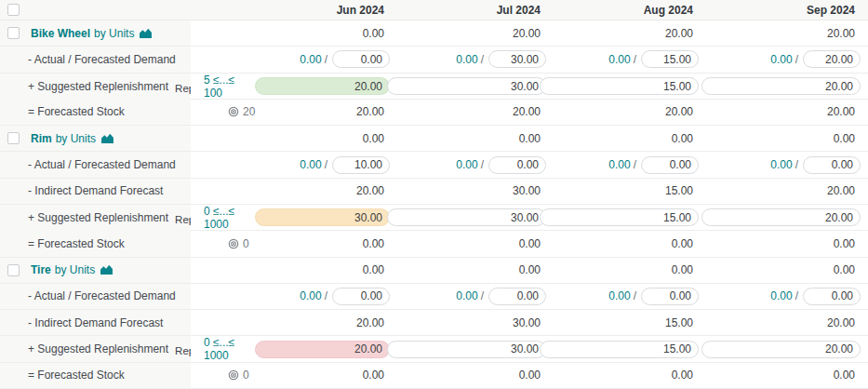 Image resolution: width=868 pixels, height=389 pixels. What do you see at coordinates (434, 139) in the screenshot?
I see `product-row: Rimby Units0.000.000.000.00` at bounding box center [434, 139].